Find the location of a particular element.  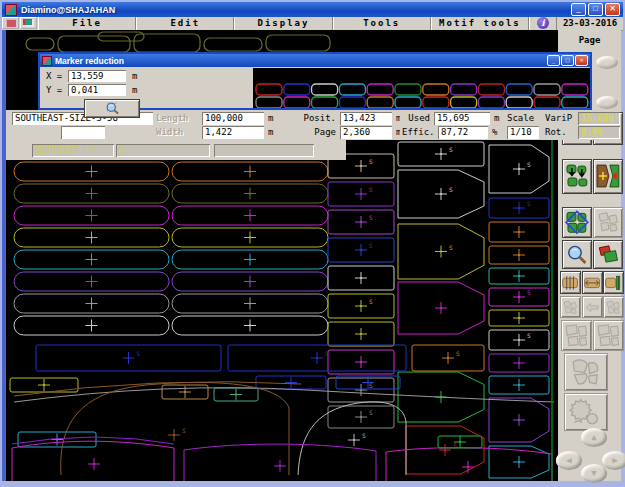

rotate-diamond-button is located at coordinates (577, 222).